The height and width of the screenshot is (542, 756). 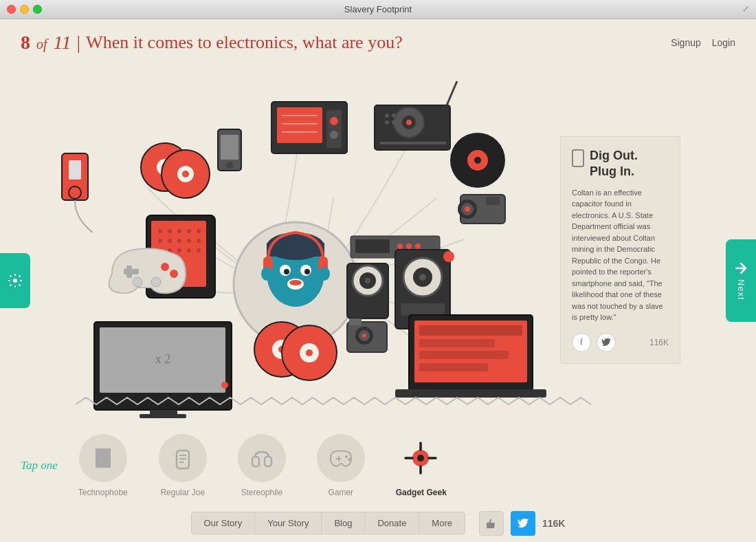 I want to click on resize-icon: ⤢, so click(x=746, y=10).